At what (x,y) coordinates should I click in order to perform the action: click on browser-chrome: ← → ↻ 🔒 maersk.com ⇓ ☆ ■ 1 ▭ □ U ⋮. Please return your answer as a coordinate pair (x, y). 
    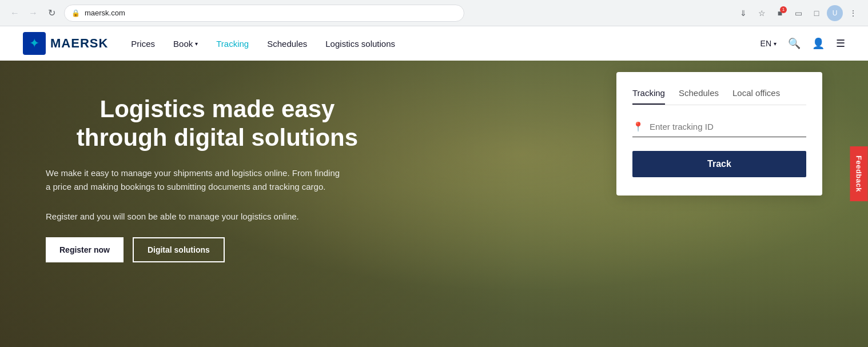
    Looking at the image, I should click on (434, 13).